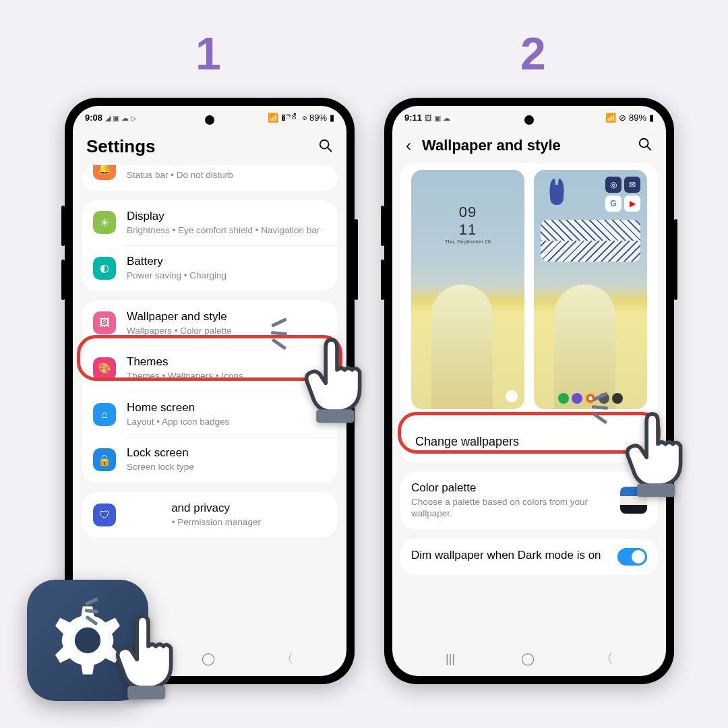 This screenshot has height=728, width=728. Describe the element at coordinates (226, 276) in the screenshot. I see `item-sub: Power saving • Charging` at that location.